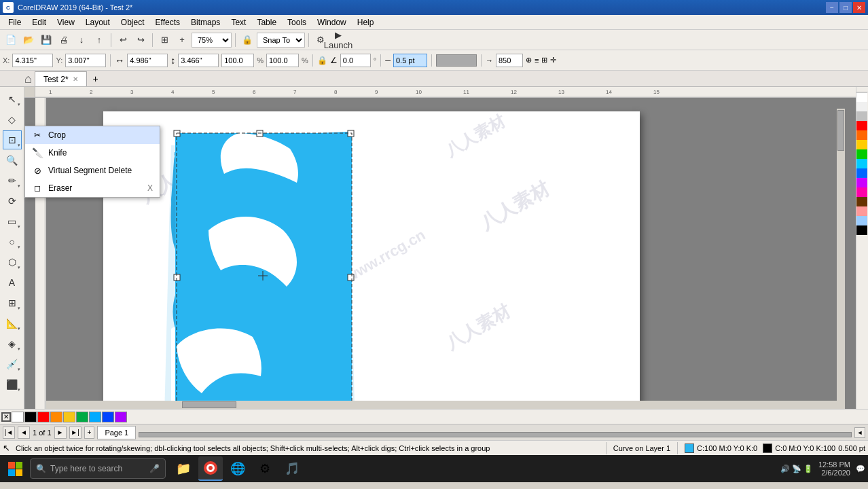  What do you see at coordinates (862, 107) in the screenshot?
I see `color-light-gray` at bounding box center [862, 107].